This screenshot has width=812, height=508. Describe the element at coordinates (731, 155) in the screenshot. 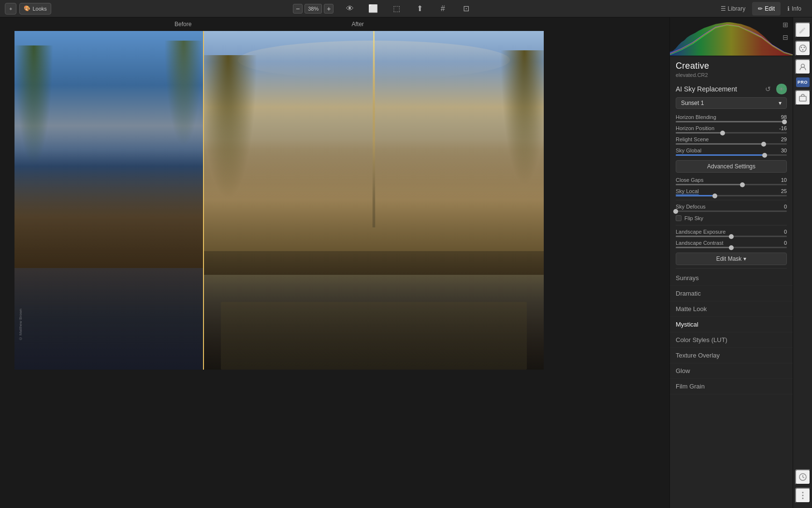

I see `sky-global-track` at that location.